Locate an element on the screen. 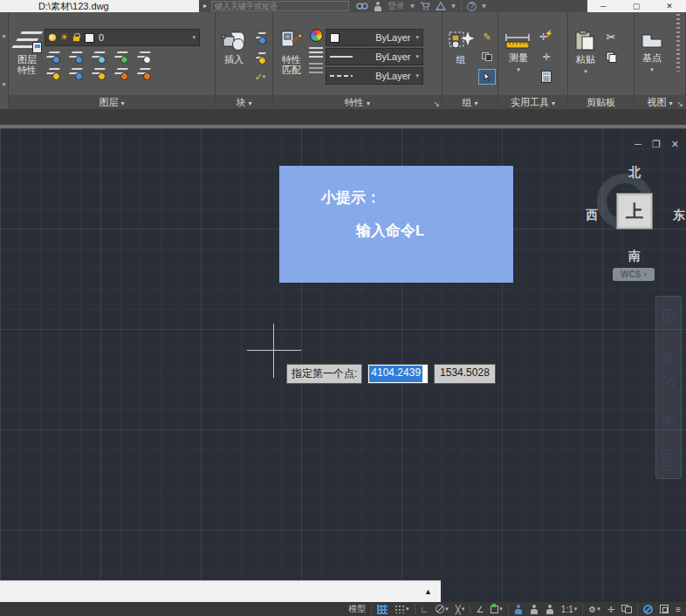 This screenshot has width=686, height=616. isolate-objects-button is located at coordinates (627, 609).